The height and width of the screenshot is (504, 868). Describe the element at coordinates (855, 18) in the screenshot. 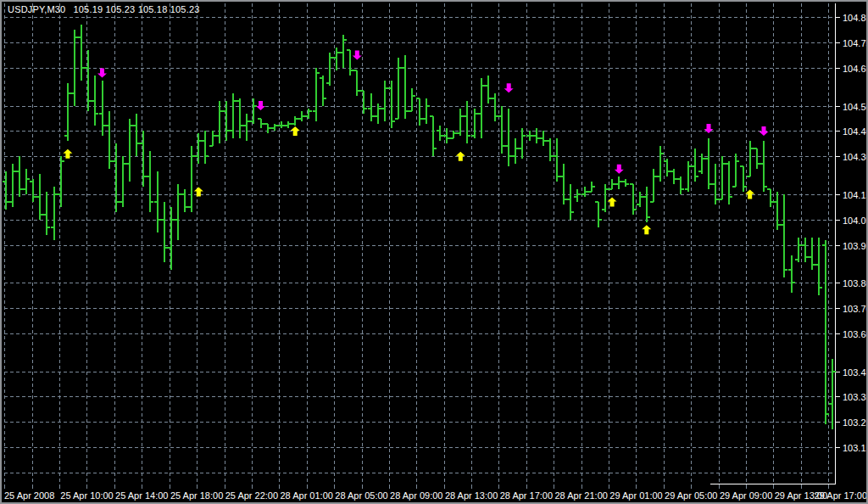

I see `price-tick-label: 104.85` at that location.